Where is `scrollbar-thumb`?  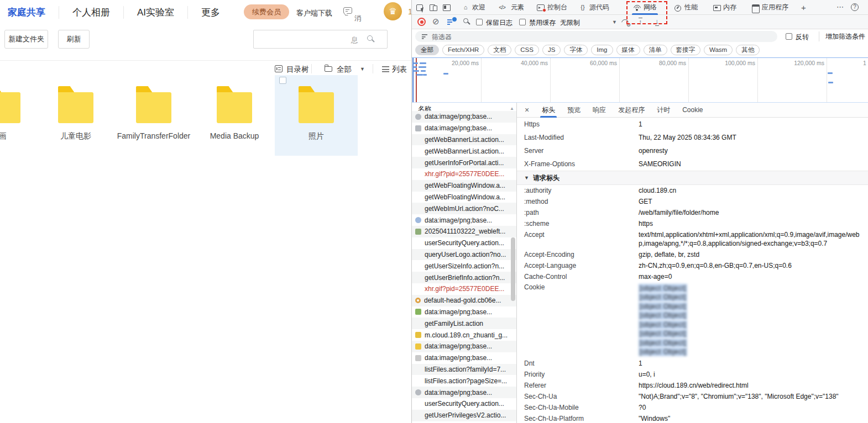
scrollbar-thumb is located at coordinates (513, 269).